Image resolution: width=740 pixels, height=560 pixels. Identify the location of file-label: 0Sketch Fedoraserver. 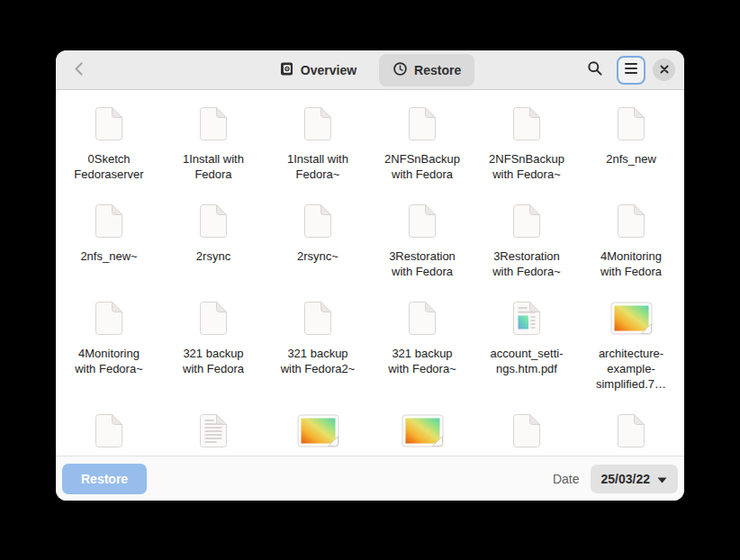
(108, 167).